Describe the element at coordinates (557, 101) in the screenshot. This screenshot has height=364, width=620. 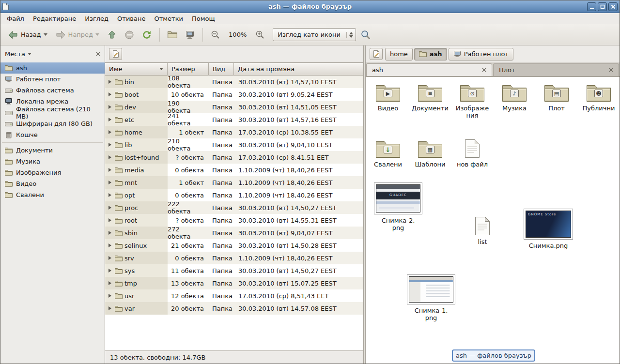
I see `icon-item: ▤Плот` at that location.